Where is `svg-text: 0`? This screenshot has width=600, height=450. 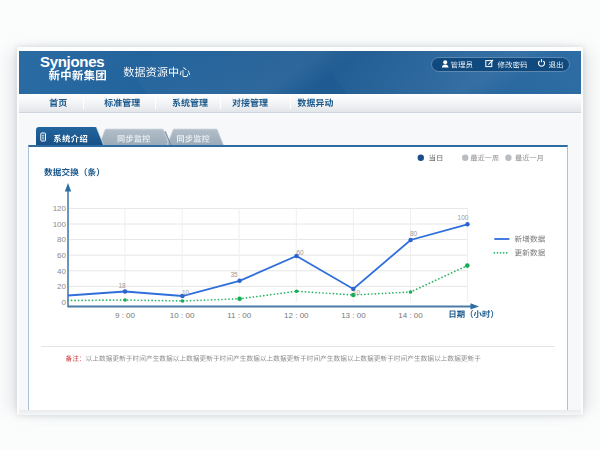
svg-text: 0 is located at coordinates (64, 302).